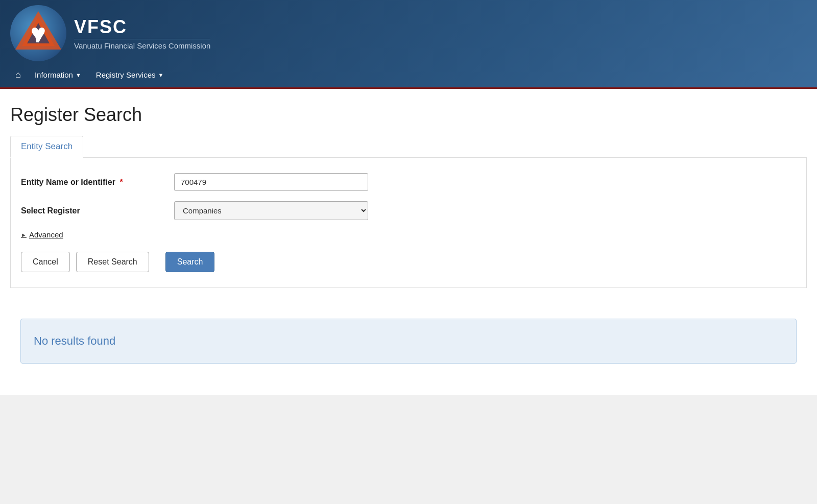  Describe the element at coordinates (38, 33) in the screenshot. I see `logo-circle: ♥ V` at that location.